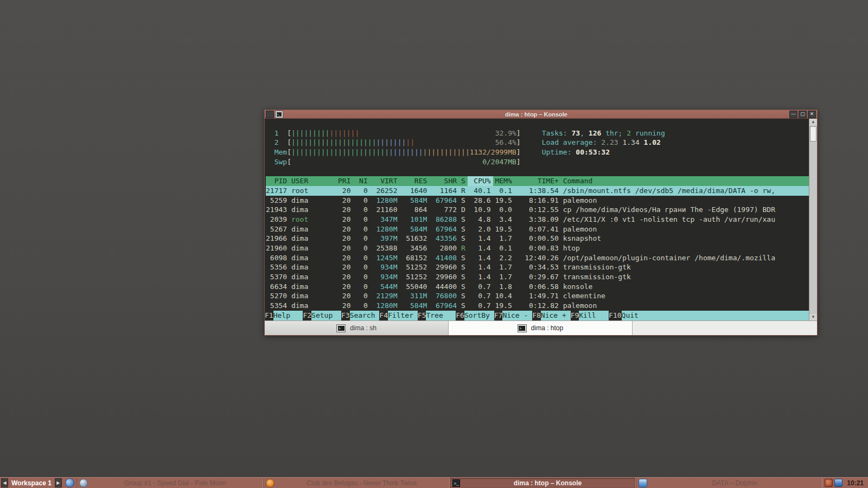 This screenshot has width=868, height=488. Describe the element at coordinates (686, 210) in the screenshot. I see `cell: cp /home/dima/Videos/На грани The -Edge …` at that location.